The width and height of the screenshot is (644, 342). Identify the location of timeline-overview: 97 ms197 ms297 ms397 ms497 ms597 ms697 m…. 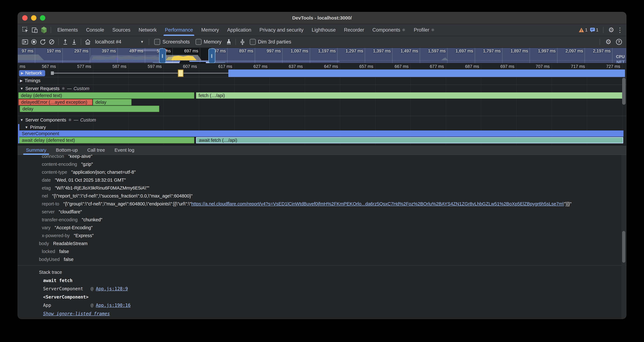
(322, 56).